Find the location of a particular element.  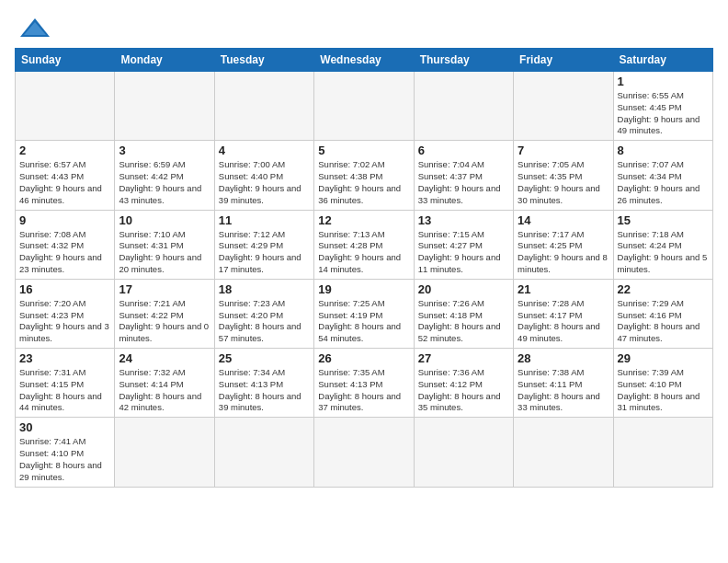

day-info: Sunrise: 6:57 AM Sunset: 4:43 PM Dayligh… is located at coordinates (64, 182).